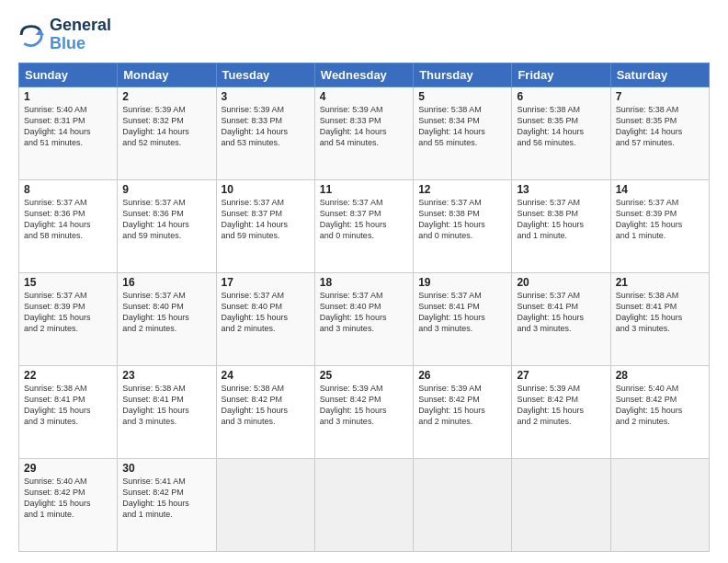  What do you see at coordinates (561, 282) in the screenshot?
I see `day-number: 20` at bounding box center [561, 282].